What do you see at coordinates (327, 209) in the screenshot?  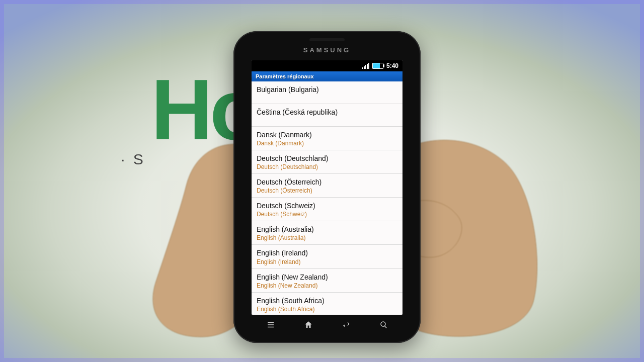 I see `list-item: Deutsch (Schweiz)Deutsch (Schweiz)` at bounding box center [327, 209].